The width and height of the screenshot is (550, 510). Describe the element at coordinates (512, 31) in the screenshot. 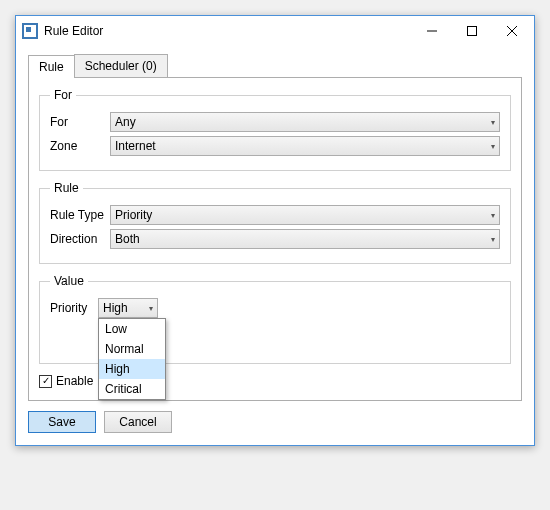

I see `close-button` at that location.